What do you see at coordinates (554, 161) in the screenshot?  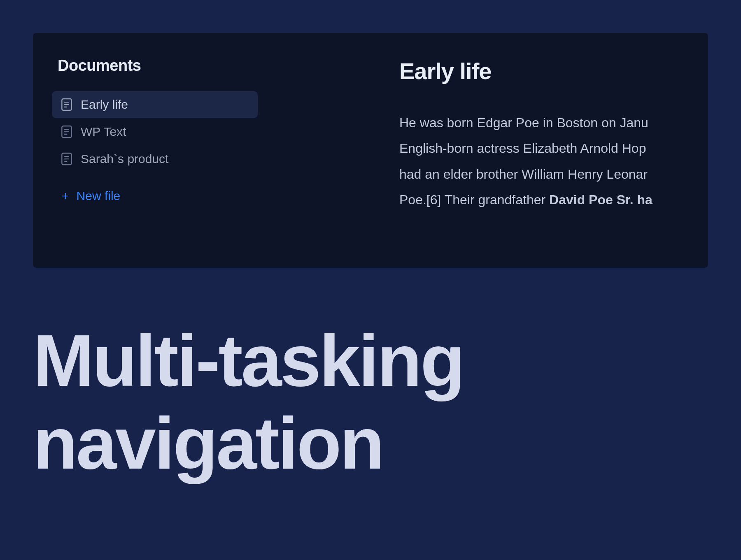 I see `content-body: He was born Edgar Poe in Boston on Janu …` at bounding box center [554, 161].